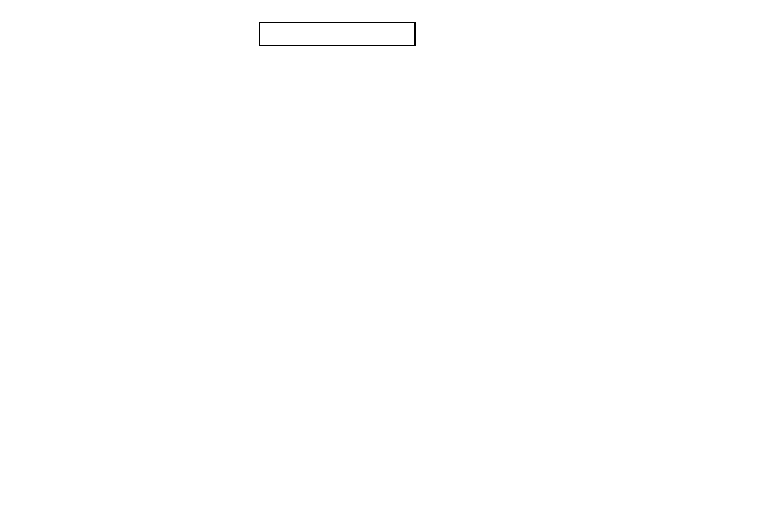 The image size is (782, 532). I want to click on full-spectrum-plot, so click(389, 219).